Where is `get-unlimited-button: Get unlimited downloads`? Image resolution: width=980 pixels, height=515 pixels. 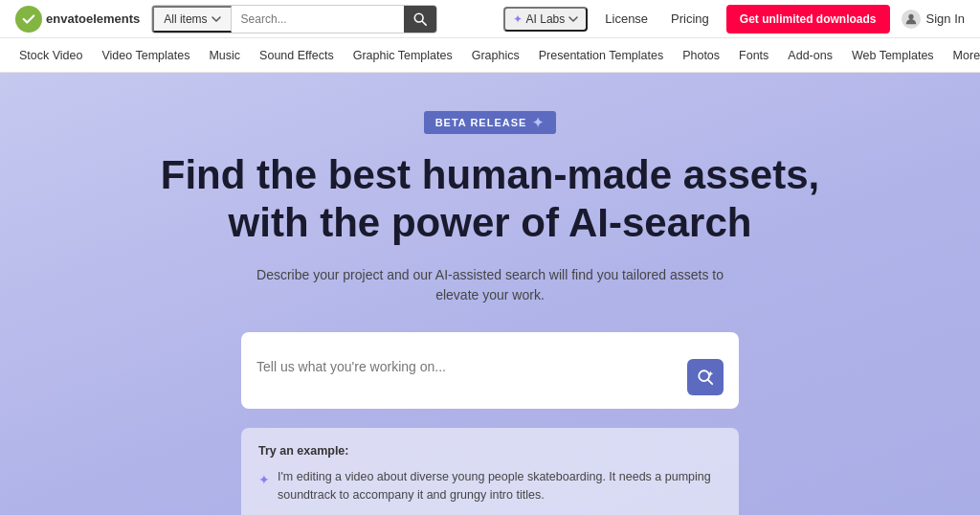
get-unlimited-button: Get unlimited downloads is located at coordinates (808, 19).